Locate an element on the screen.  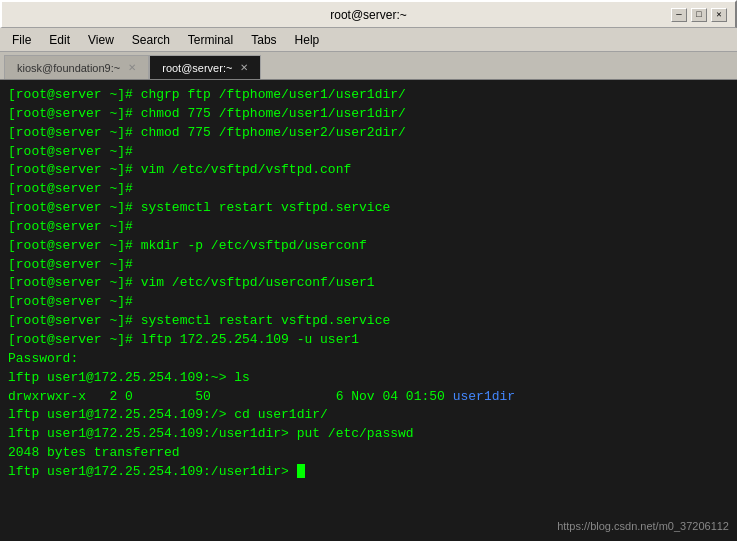
terminal-line: lftp user1@172.25.254.109:/user1dir> put… is located at coordinates (368, 434).